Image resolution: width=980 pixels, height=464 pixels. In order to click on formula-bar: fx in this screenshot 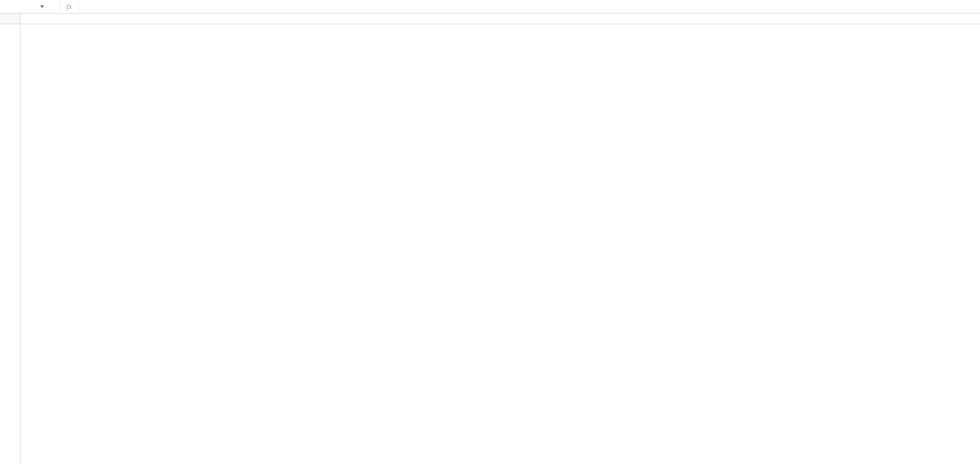, I will do `click(490, 7)`.